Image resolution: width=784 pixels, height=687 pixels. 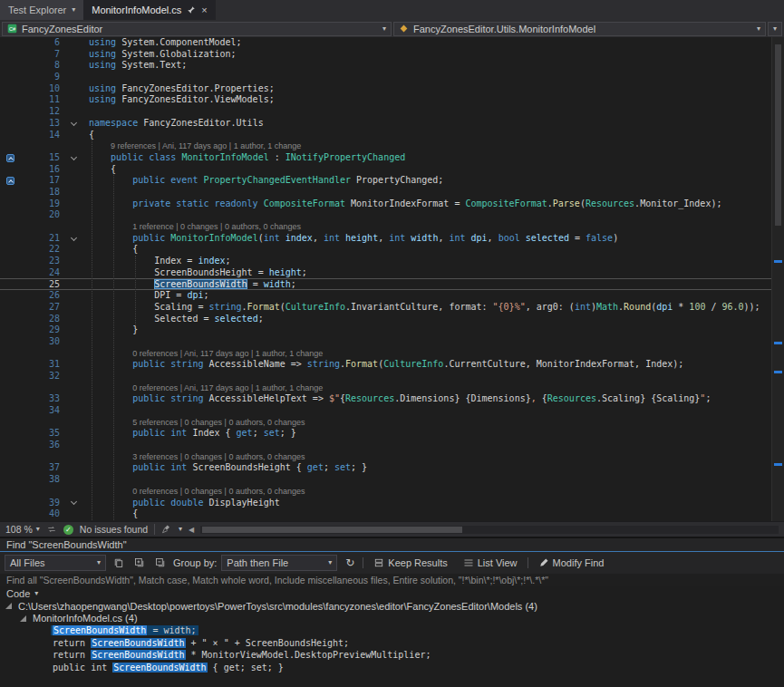 What do you see at coordinates (193, 457) in the screenshot?
I see `codelens-text: 3 references | 0 changes | 0 authors, 0 …` at bounding box center [193, 457].